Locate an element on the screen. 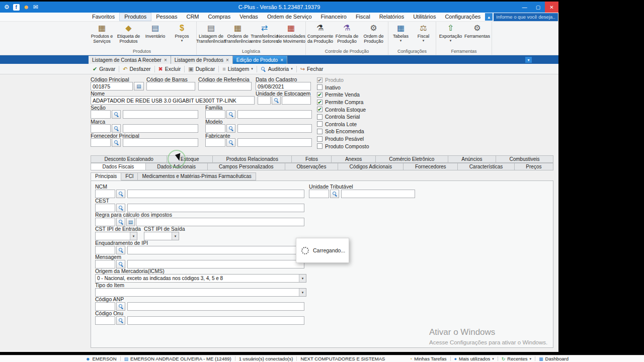 The width and height of the screenshot is (644, 362). cest-code-input is located at coordinates (105, 208).